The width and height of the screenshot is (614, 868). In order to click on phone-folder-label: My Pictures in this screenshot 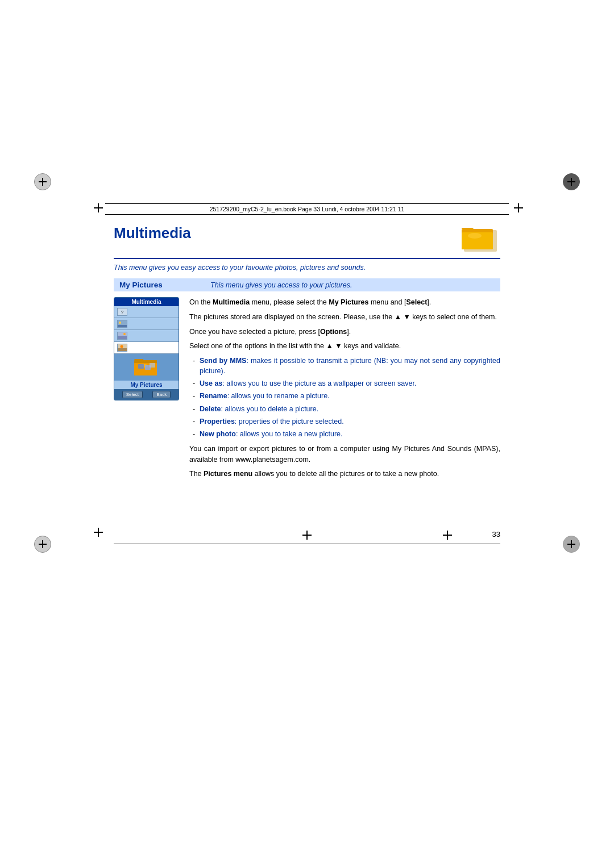, I will do `click(147, 385)`.